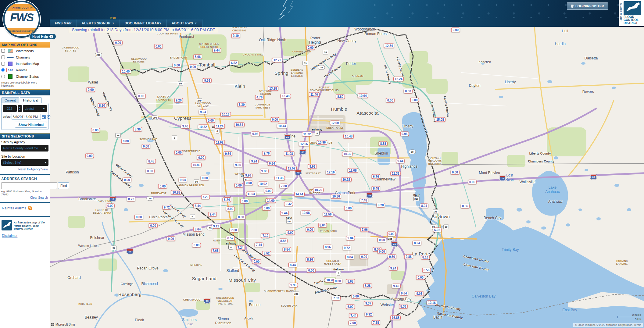 The image size is (644, 328). What do you see at coordinates (3, 51) in the screenshot?
I see `checkbox-watersheds` at bounding box center [3, 51].